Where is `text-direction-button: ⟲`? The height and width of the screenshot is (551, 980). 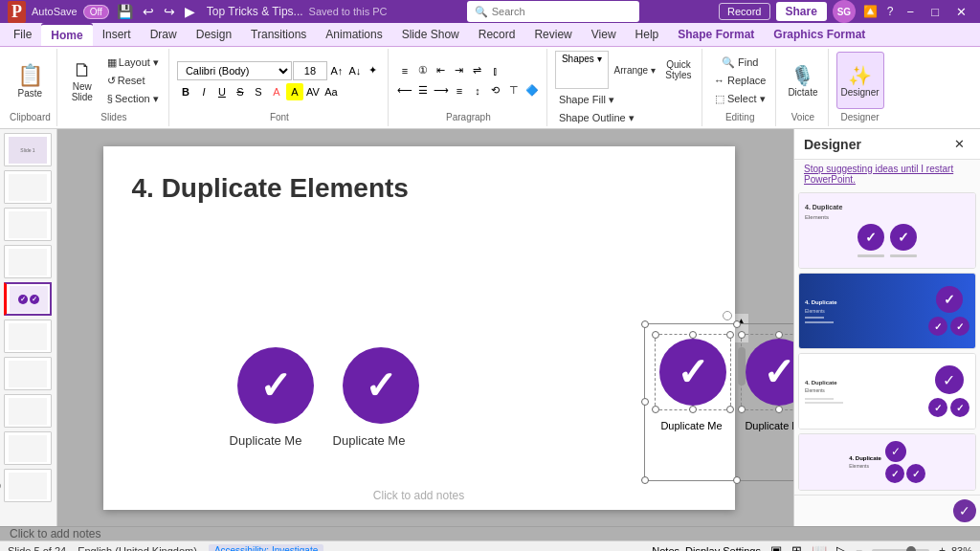
text-direction-button: ⟲ is located at coordinates (496, 91).